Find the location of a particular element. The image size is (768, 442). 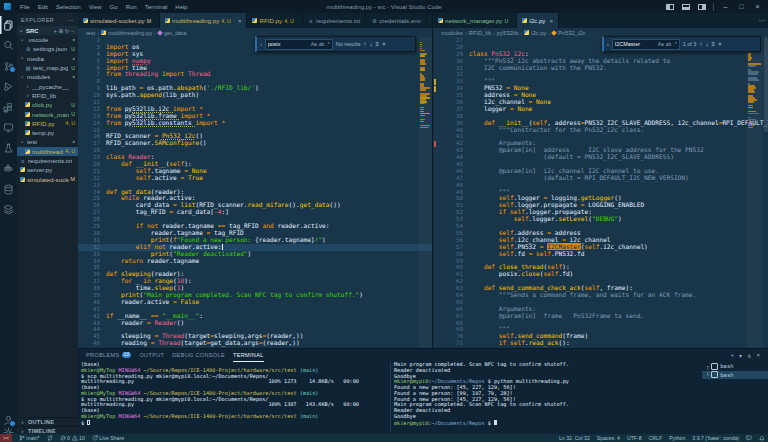

chevron-right-icon: › is located at coordinates (608, 44).